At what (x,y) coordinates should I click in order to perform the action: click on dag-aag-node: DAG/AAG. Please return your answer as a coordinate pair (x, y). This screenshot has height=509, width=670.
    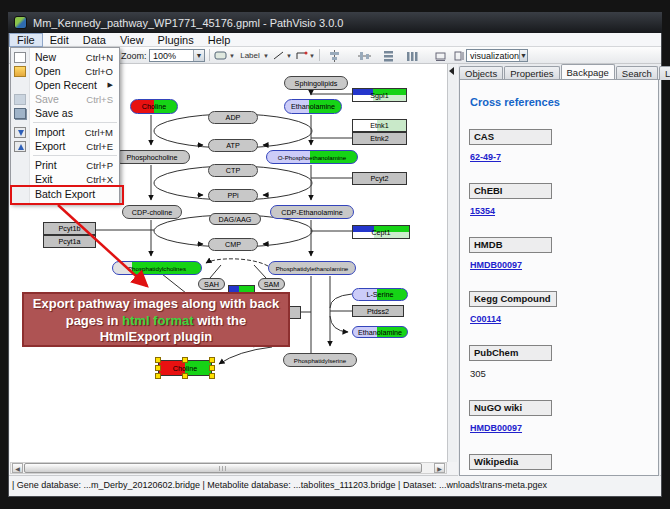
    Looking at the image, I should click on (235, 219).